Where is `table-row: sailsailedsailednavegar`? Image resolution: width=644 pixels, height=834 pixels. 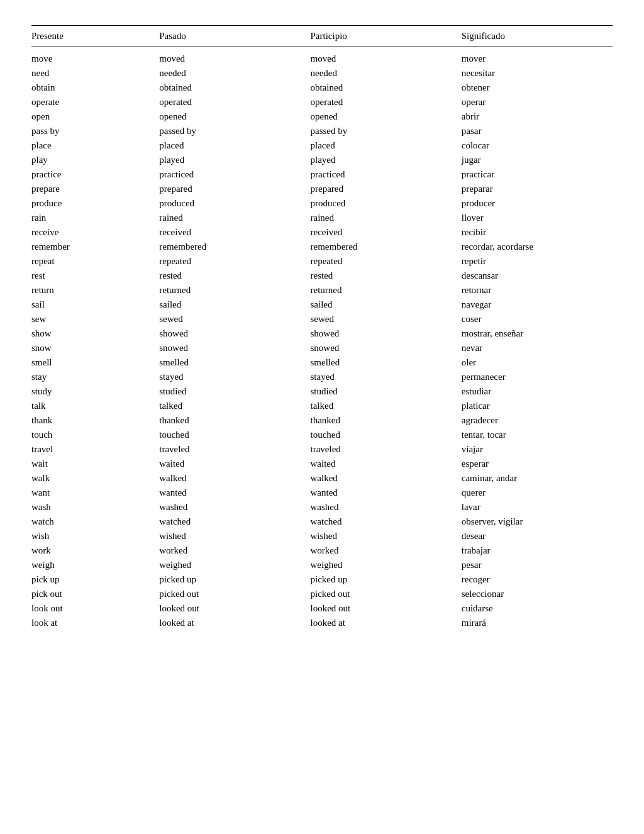
table-row: sailsailedsailednavegar is located at coordinates (322, 304).